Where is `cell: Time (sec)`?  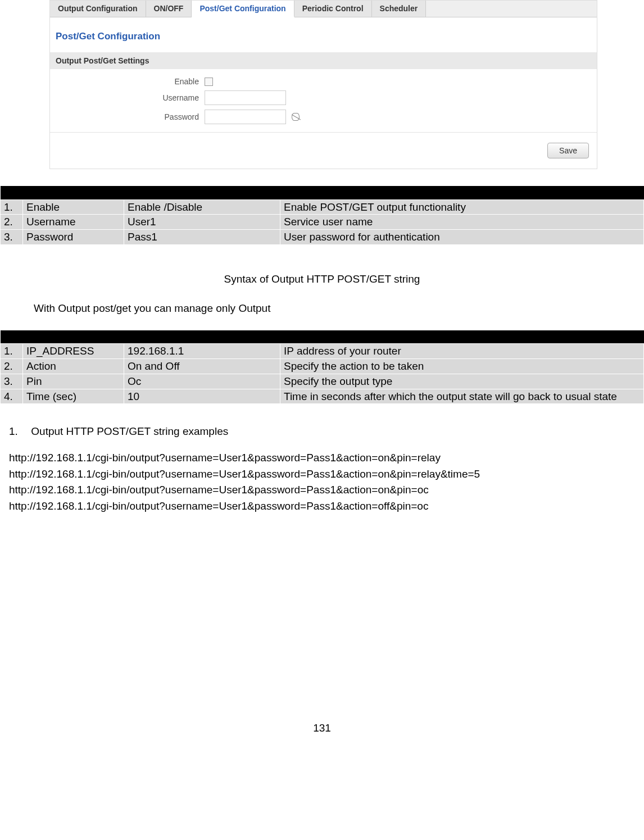
cell: Time (sec) is located at coordinates (74, 397).